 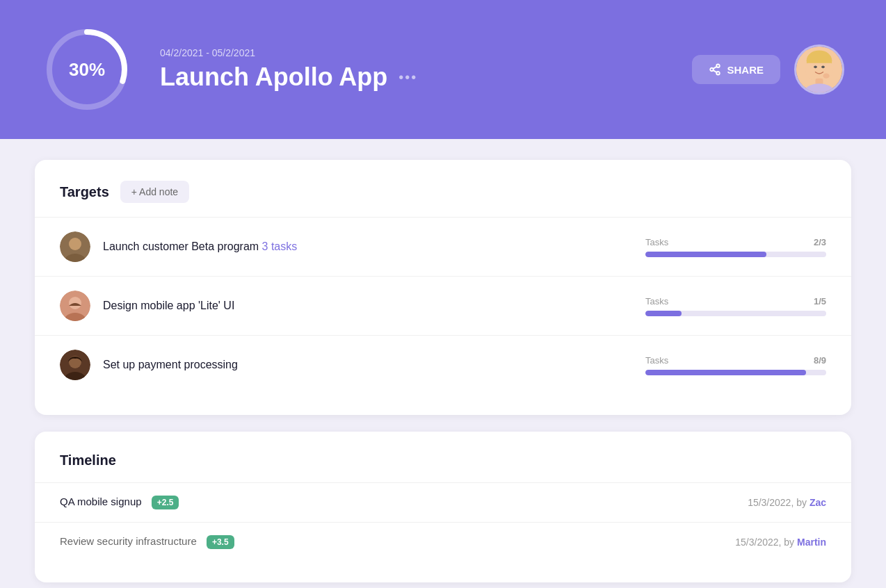 What do you see at coordinates (408, 78) in the screenshot?
I see `more-options-button: •••` at bounding box center [408, 78].